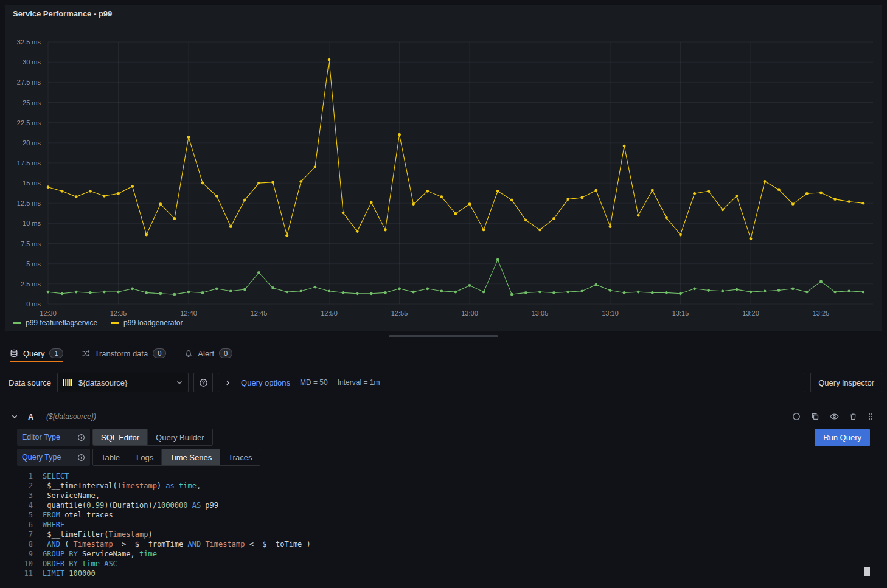 The width and height of the screenshot is (887, 588). Describe the element at coordinates (33, 264) in the screenshot. I see `svg-text: 5 ms` at that location.